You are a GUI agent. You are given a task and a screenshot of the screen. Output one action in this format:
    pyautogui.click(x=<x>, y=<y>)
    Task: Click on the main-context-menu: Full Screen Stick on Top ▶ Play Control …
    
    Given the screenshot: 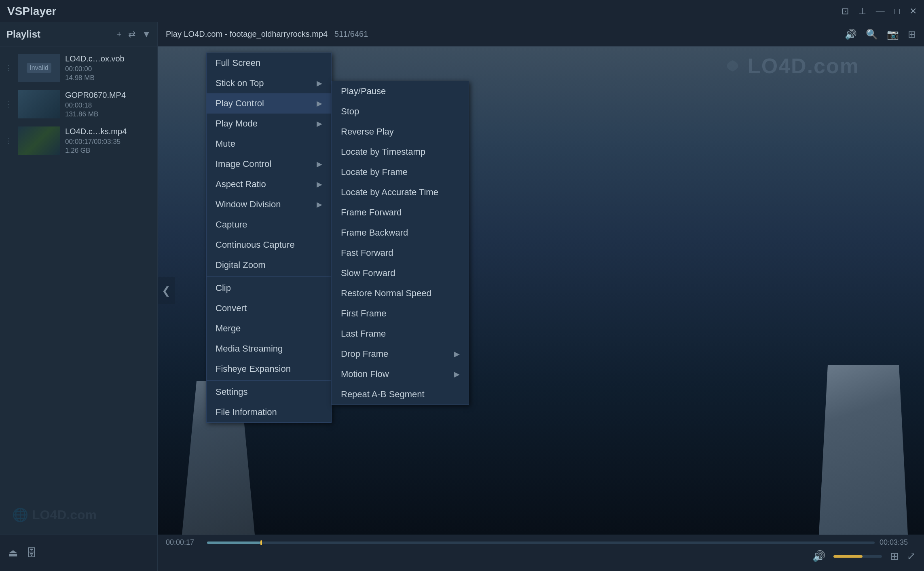 What is the action you would take?
    pyautogui.click(x=269, y=238)
    